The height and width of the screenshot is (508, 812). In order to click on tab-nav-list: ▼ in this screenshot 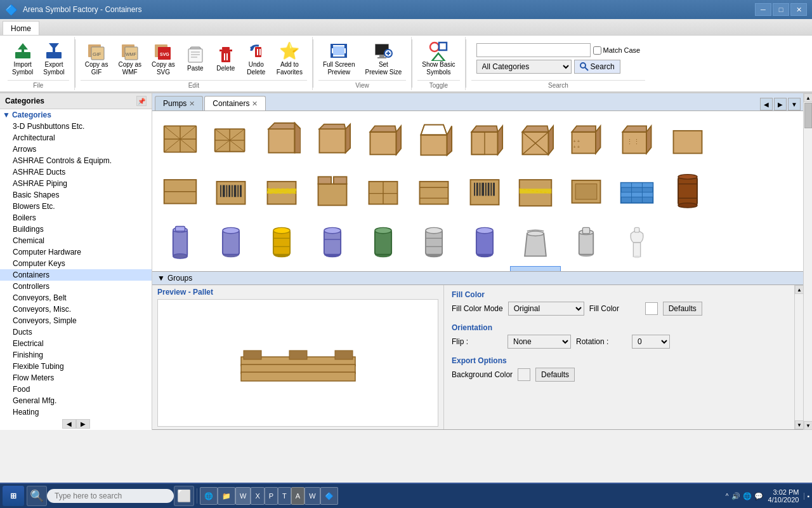, I will do `click(794, 104)`.